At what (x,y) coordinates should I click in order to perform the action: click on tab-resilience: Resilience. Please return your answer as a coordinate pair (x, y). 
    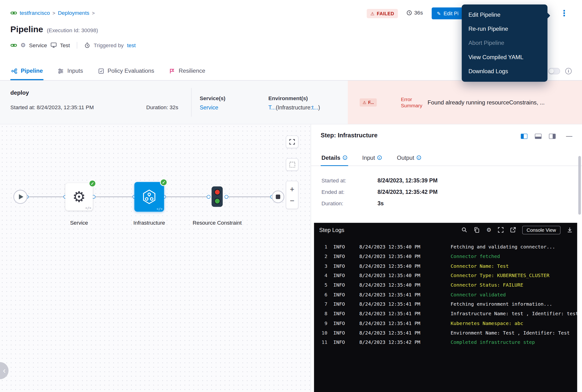
    Looking at the image, I should click on (187, 71).